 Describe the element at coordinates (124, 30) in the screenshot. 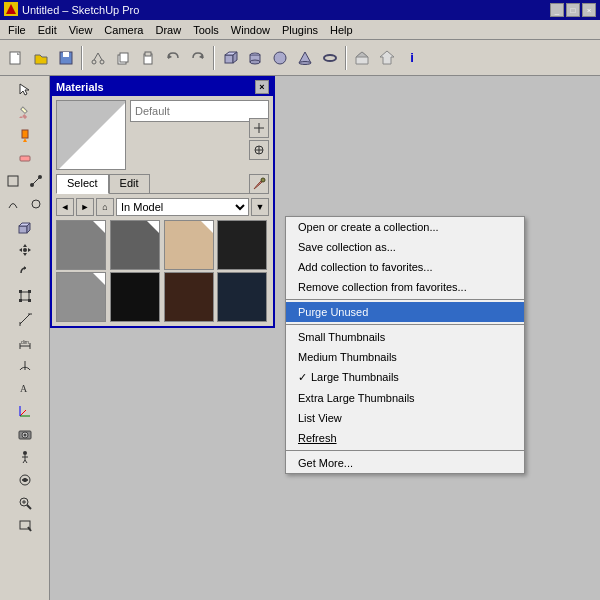

I see `menu-camera: Camera` at that location.